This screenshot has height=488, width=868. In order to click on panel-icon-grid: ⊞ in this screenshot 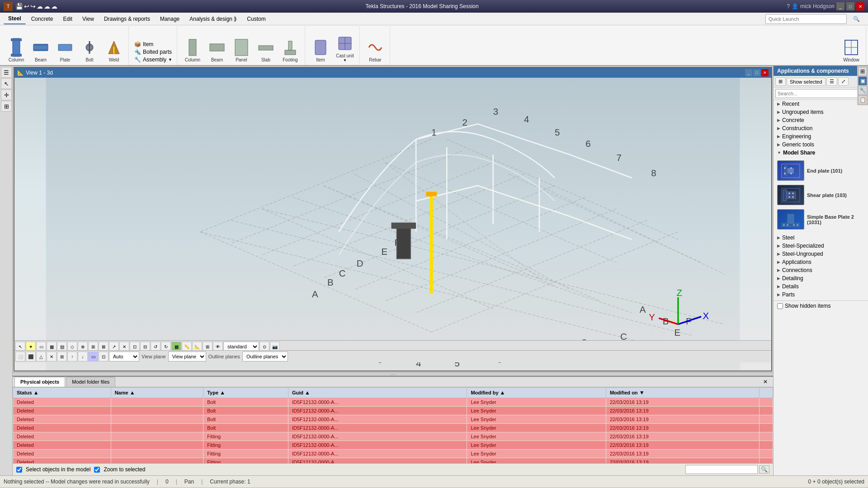, I will do `click(863, 71)`.